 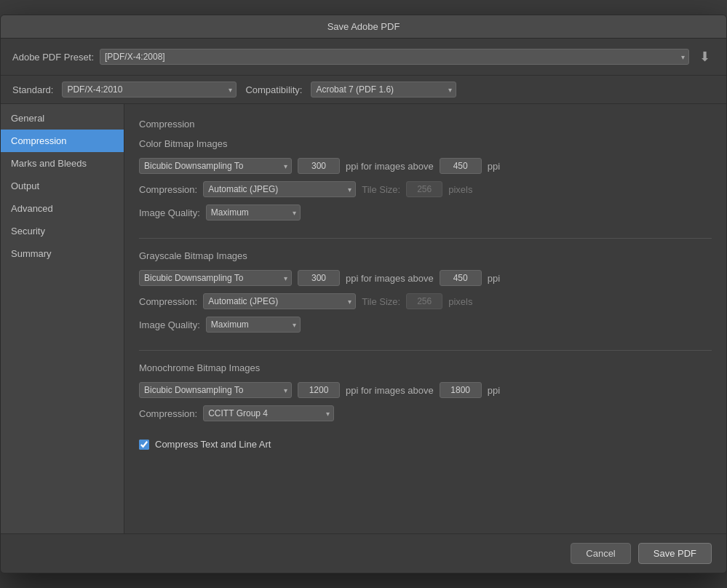 What do you see at coordinates (424, 301) in the screenshot?
I see `gray-tile-size-input` at bounding box center [424, 301].